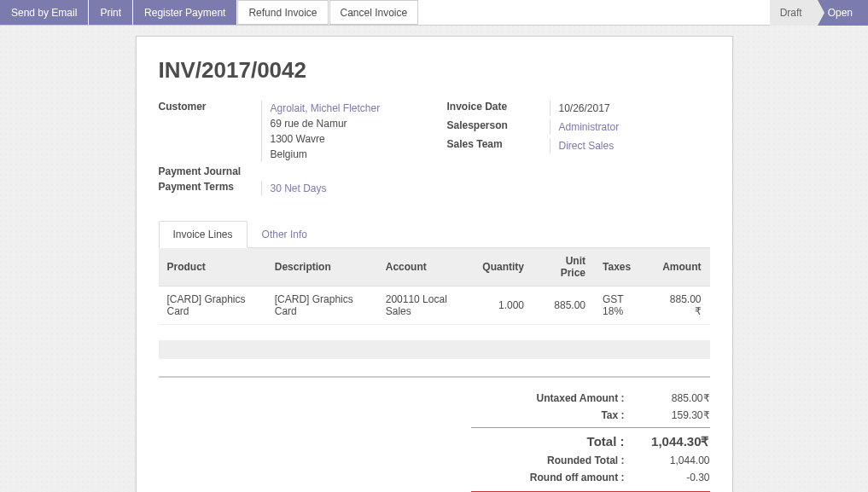  What do you see at coordinates (623, 268) in the screenshot?
I see `col-taxes: Taxes` at bounding box center [623, 268].